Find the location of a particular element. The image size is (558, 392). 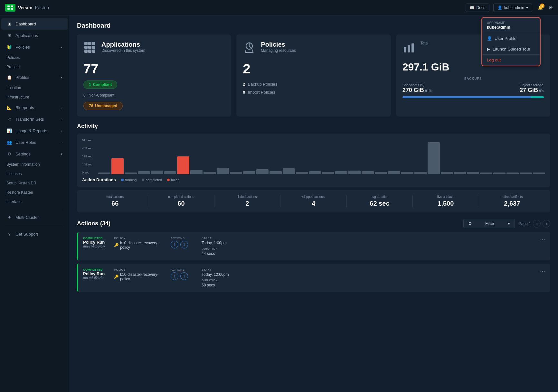

sidebar: ⊞ Dashboard ⊞ Applications 🔰 Policies ▾ … is located at coordinates (35, 204).